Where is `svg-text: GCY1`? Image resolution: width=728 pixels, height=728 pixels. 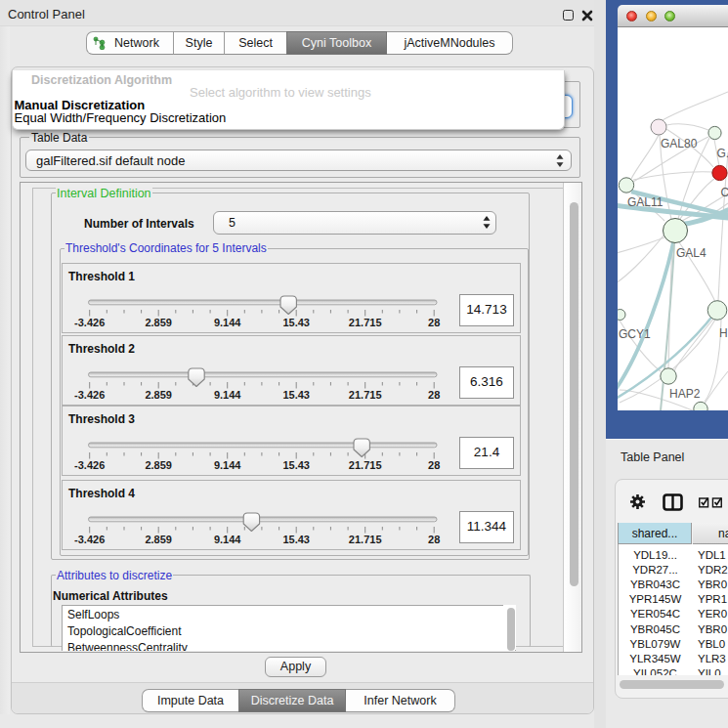
svg-text: GCY1 is located at coordinates (635, 334).